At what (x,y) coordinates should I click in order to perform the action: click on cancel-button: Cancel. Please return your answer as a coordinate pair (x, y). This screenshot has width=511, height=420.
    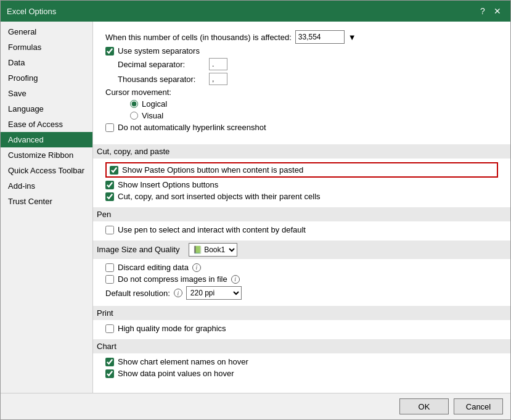
    Looking at the image, I should click on (478, 406).